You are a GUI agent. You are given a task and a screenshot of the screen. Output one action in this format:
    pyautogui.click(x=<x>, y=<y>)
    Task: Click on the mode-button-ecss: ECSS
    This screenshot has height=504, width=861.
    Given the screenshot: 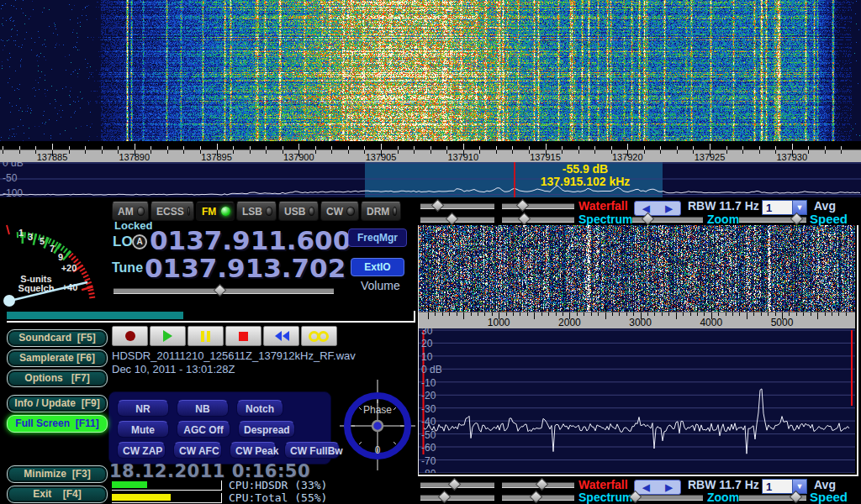 What is the action you would take?
    pyautogui.click(x=172, y=212)
    